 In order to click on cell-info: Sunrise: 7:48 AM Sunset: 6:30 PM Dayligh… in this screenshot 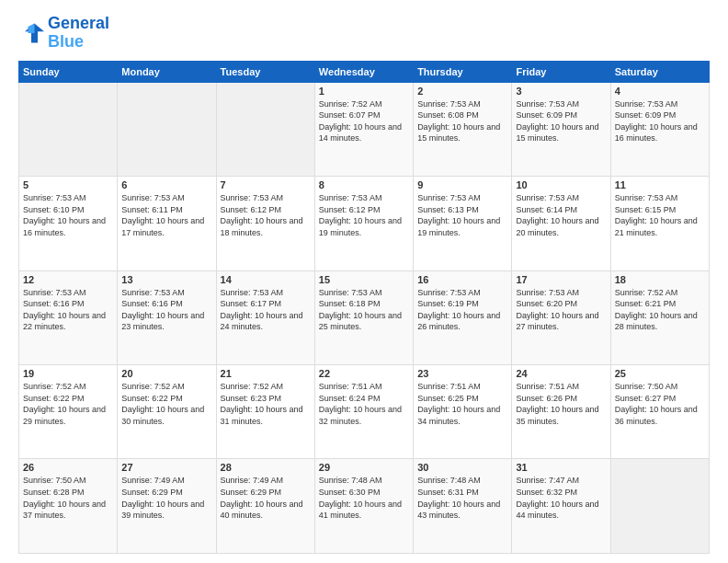, I will do `click(364, 498)`.